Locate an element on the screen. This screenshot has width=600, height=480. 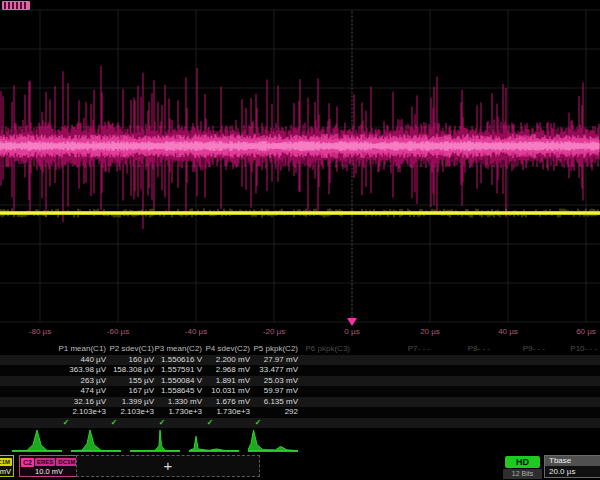
measure-header-cell: P8- - - is located at coordinates (462, 349).